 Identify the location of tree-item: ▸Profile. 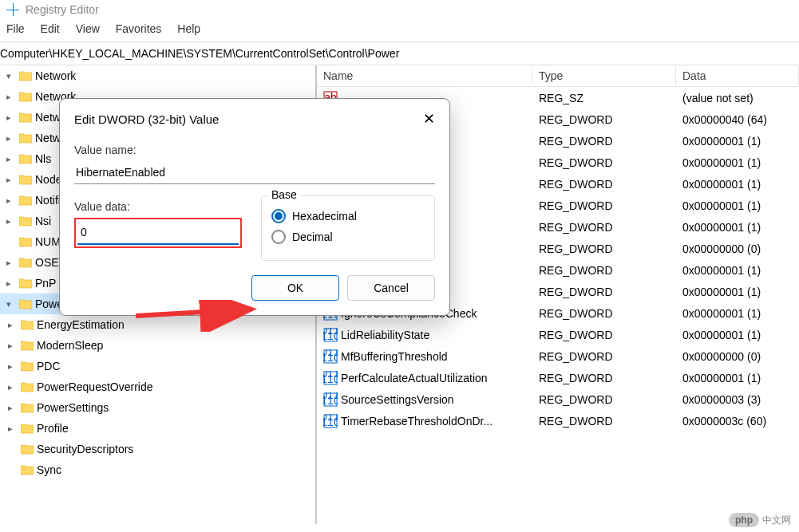
(158, 428).